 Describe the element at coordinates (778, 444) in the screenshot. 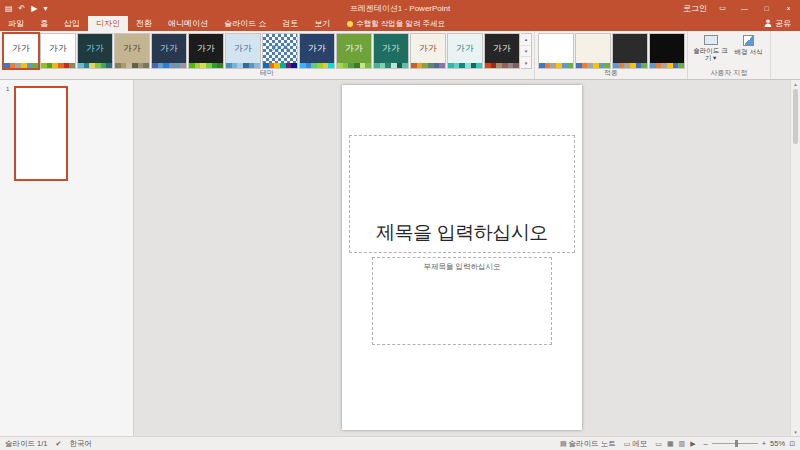

I see `zoom-percent: 55%` at that location.